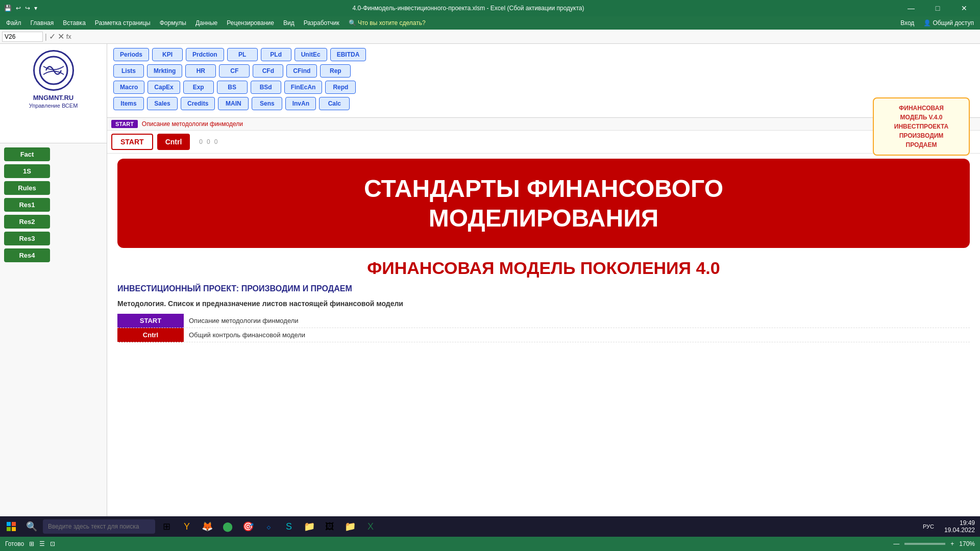 The width and height of the screenshot is (980, 551). I want to click on res3-button: Res3, so click(27, 239).